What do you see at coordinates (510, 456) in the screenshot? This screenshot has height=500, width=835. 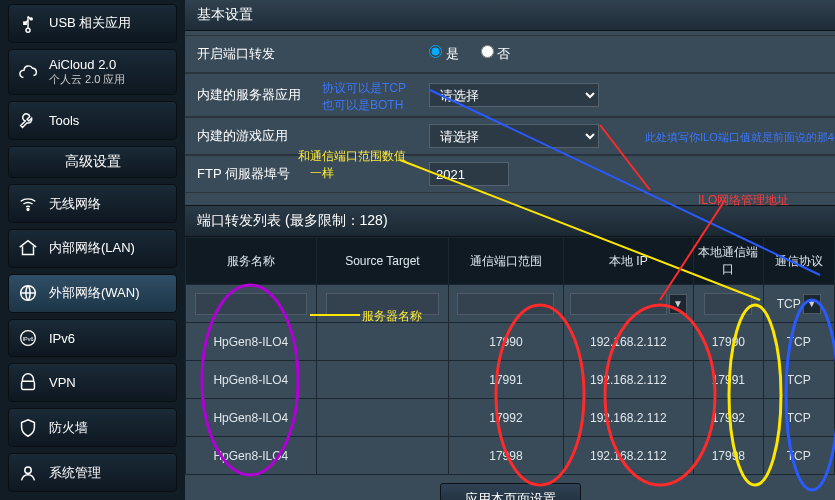 I see `table-row: HpGen8-ILO4 17998 192.168.2.112 17998 TC…` at bounding box center [510, 456].